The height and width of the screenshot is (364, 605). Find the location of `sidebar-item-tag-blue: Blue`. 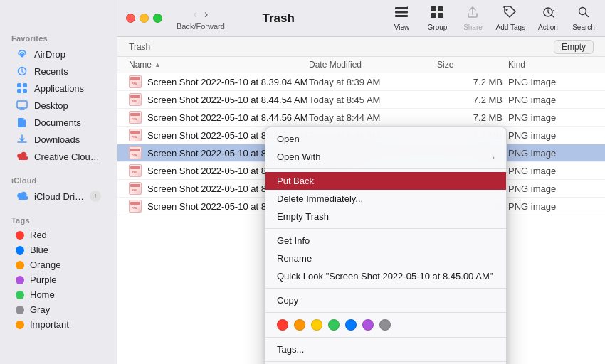

sidebar-item-tag-blue: Blue is located at coordinates (58, 250).